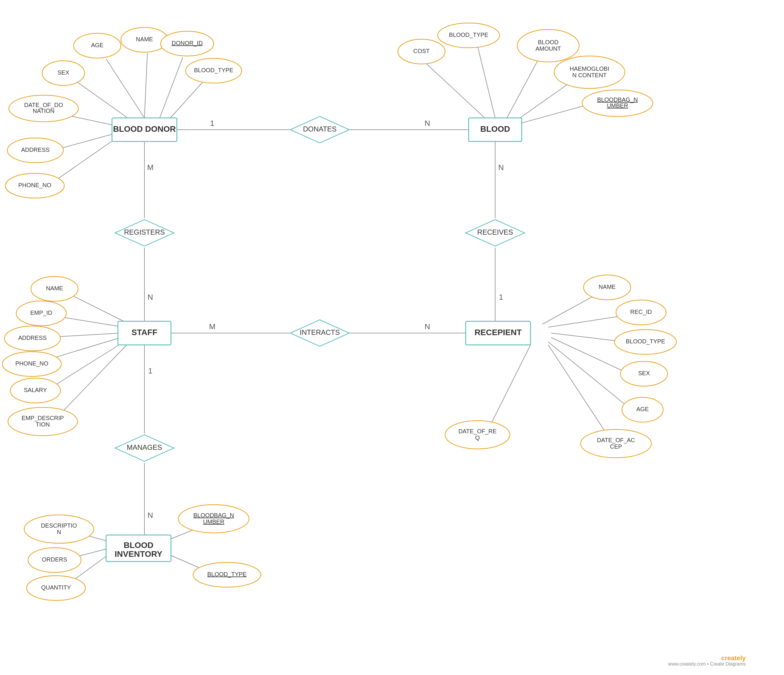  What do you see at coordinates (707, 664) in the screenshot?
I see `watermark-sub: www.creately.com • Create Diagrams` at bounding box center [707, 664].